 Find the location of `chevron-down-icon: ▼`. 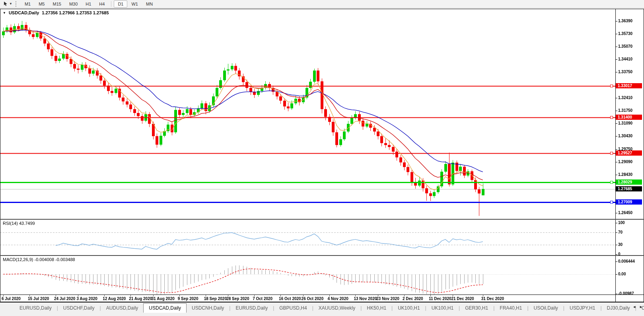

chevron-down-icon: ▼ is located at coordinates (11, 4).